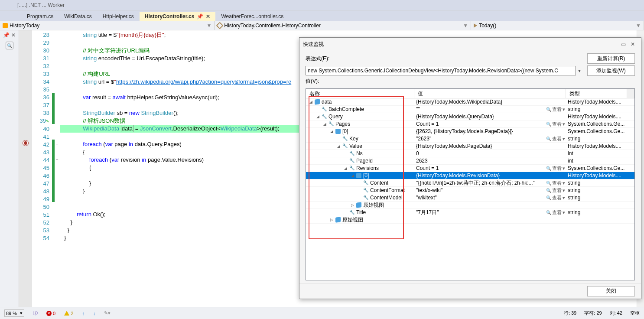 The height and width of the screenshot is (319, 644). I want to click on navigation-bar: HistoryToday▼ HistoryToday.Controllers.H…, so click(322, 26).